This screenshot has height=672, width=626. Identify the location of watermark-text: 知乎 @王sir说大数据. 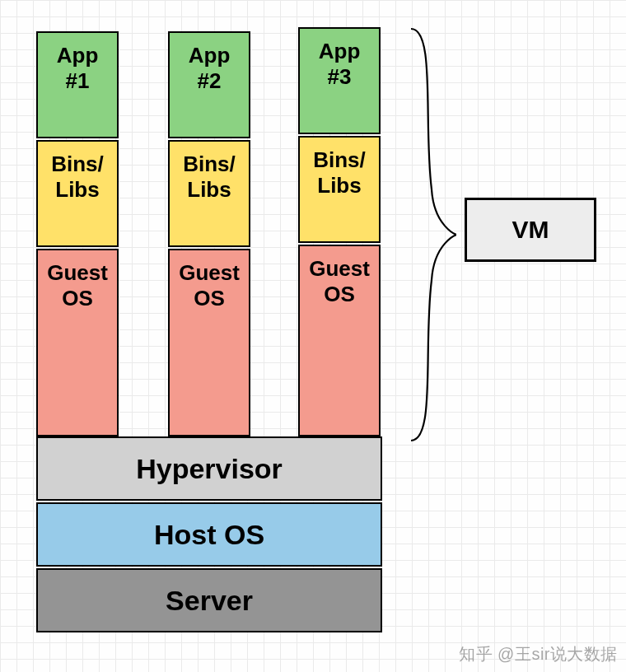
(539, 654).